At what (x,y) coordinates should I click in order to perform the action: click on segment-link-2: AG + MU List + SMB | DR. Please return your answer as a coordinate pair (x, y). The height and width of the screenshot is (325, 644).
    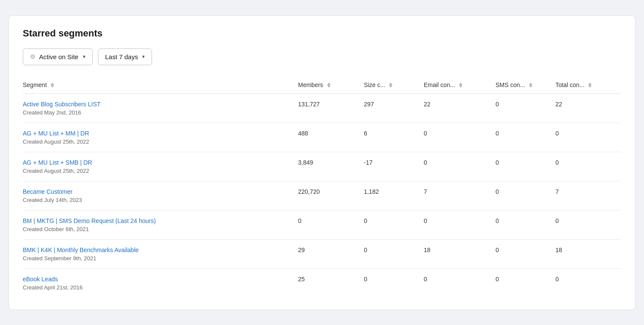
    Looking at the image, I should click on (158, 162).